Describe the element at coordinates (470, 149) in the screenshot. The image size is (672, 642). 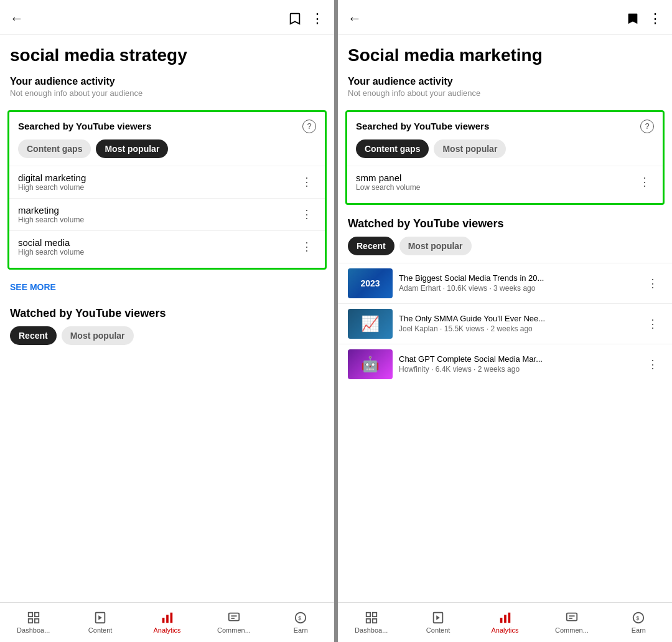
I see `right-tab-most-popular: Most popular` at that location.